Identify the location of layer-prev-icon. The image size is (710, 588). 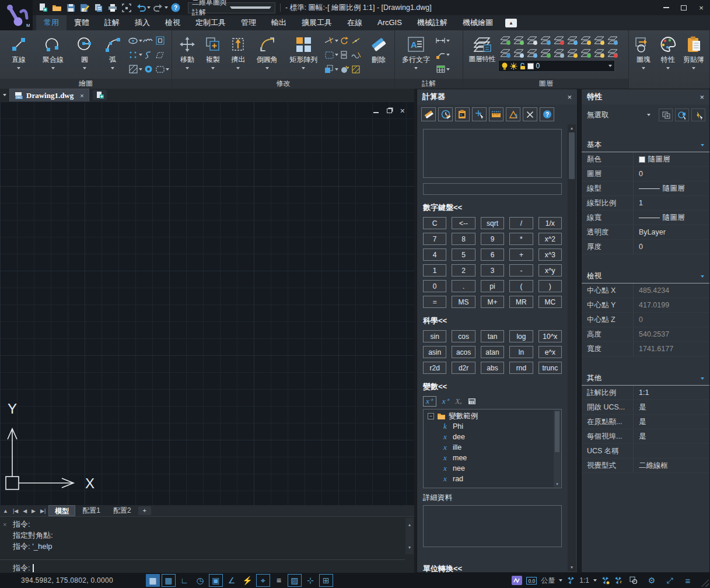
(559, 52).